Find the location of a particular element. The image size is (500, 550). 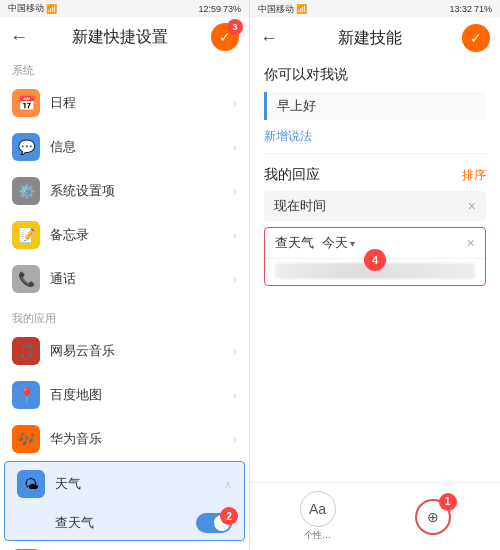

weather-arrow-up: ∧ is located at coordinates (228, 484).